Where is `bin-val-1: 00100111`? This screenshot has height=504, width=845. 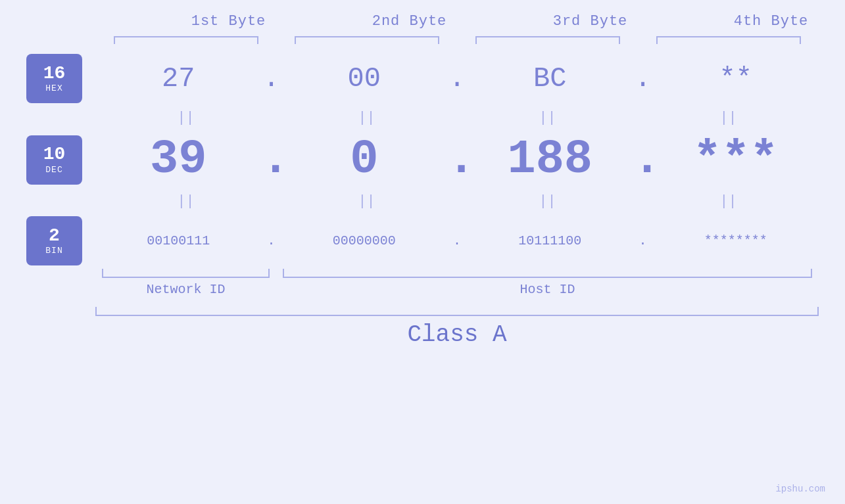
bin-val-1: 00100111 is located at coordinates (179, 241).